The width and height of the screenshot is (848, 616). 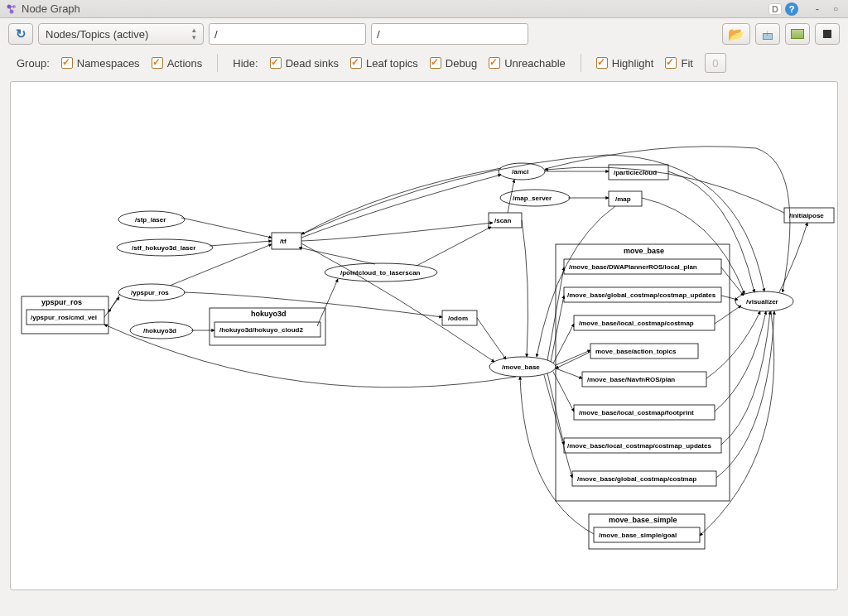 I want to click on minimize-button: -, so click(x=817, y=9).